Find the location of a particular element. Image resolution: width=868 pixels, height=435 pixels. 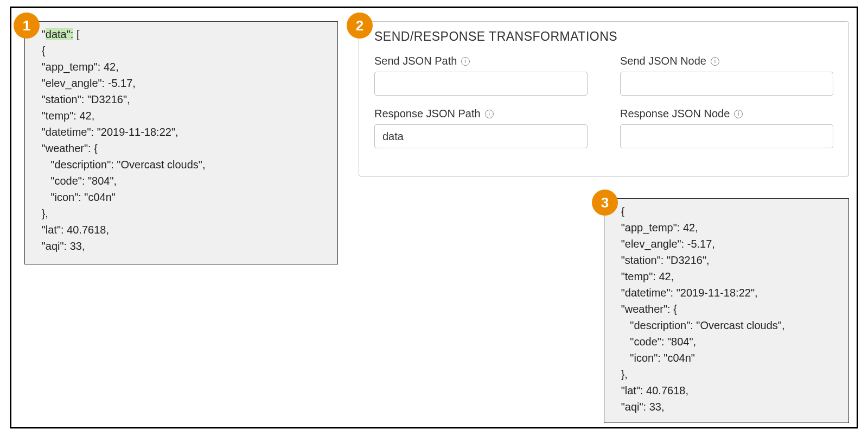

badge-number: 1 is located at coordinates (27, 26).